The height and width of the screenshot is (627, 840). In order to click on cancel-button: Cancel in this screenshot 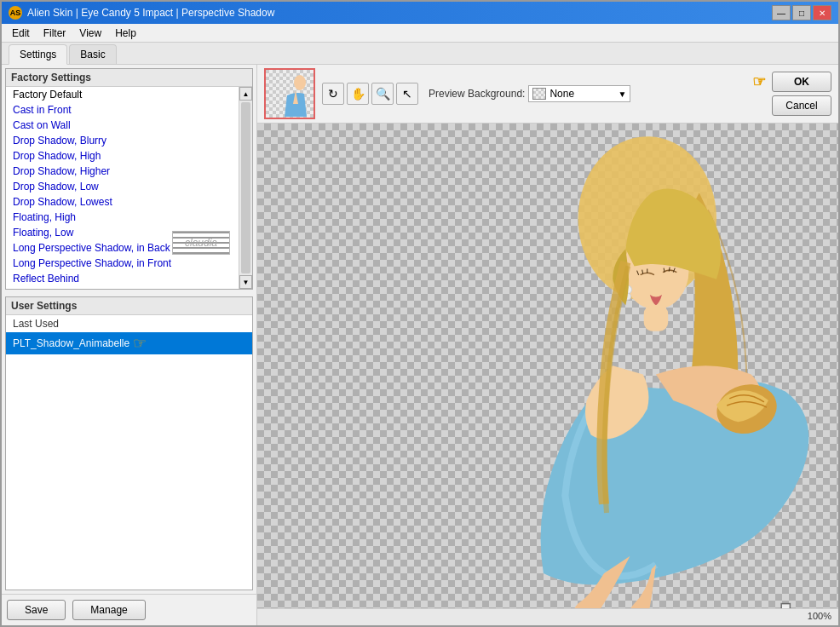, I will do `click(802, 106)`.